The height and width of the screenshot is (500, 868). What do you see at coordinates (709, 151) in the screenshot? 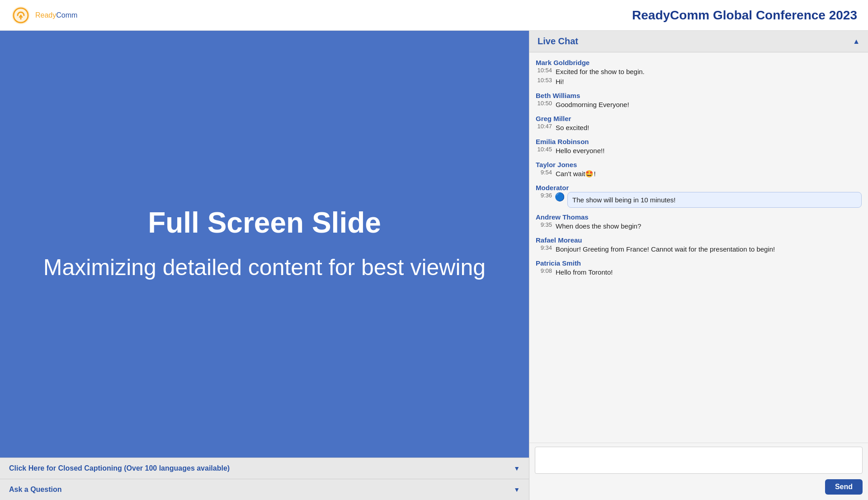
I see `chat-text: Hello everyone!!` at bounding box center [709, 151].